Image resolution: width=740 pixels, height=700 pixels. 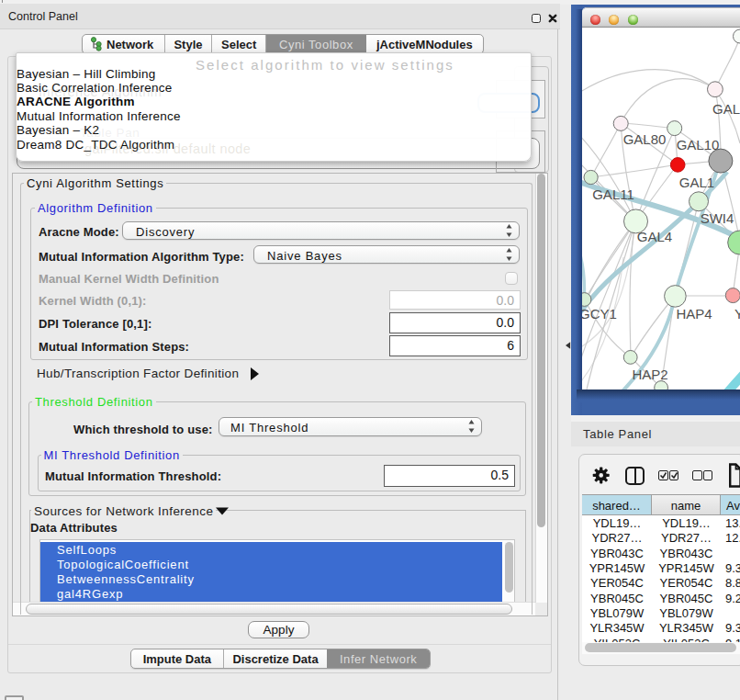 I want to click on svg-text: GAL1, so click(x=697, y=182).